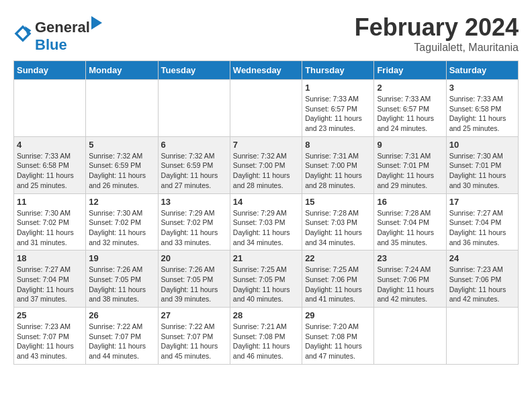 The image size is (532, 411). What do you see at coordinates (193, 165) in the screenshot?
I see `calendar-cell: 6Sunrise: 7:32 AMSunset: 6:59 PMDaylight…` at bounding box center [193, 165].